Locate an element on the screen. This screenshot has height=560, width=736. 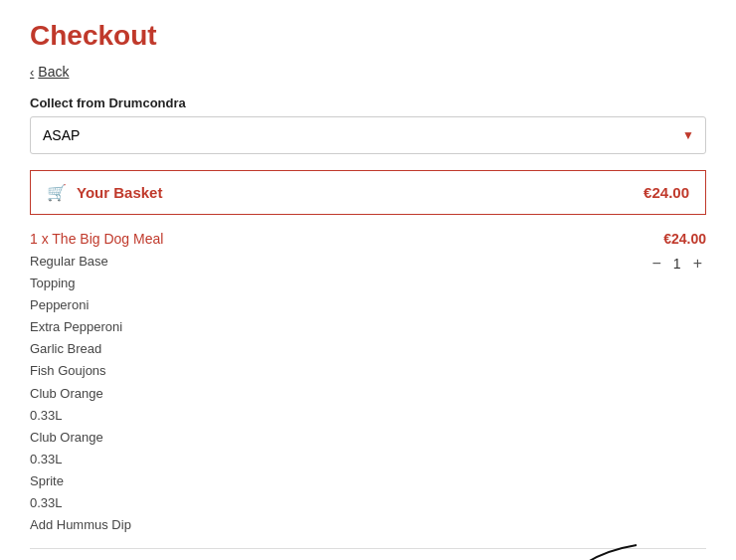
order-item-hummus: Add Hummus Dip is located at coordinates (339, 525).